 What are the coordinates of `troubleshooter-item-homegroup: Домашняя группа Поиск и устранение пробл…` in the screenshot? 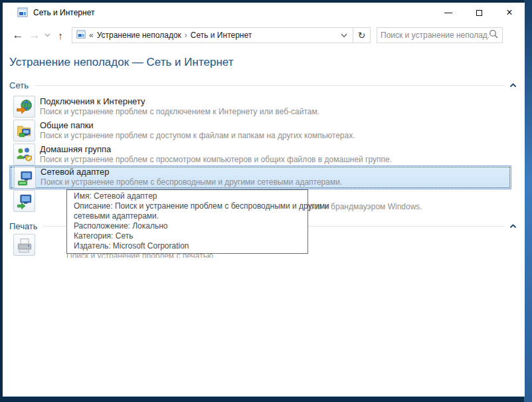 It's located at (260, 155).